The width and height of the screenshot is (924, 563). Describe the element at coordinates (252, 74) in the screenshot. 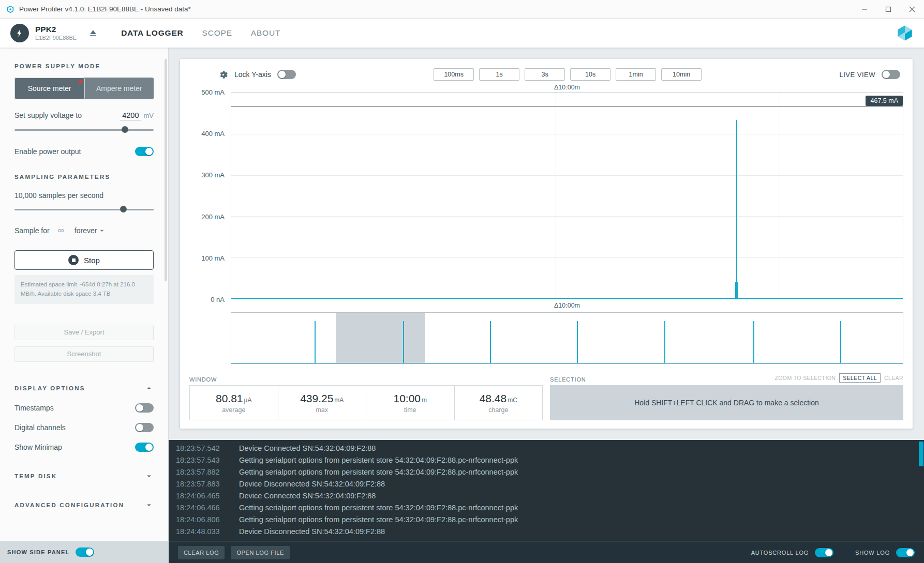

I see `lock-y-axis-label: Lock Y-axis` at that location.